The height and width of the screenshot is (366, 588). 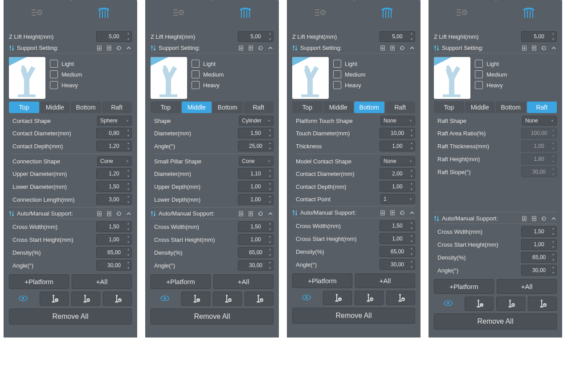 What do you see at coordinates (256, 161) in the screenshot?
I see `dropdown: Cone▼` at bounding box center [256, 161].